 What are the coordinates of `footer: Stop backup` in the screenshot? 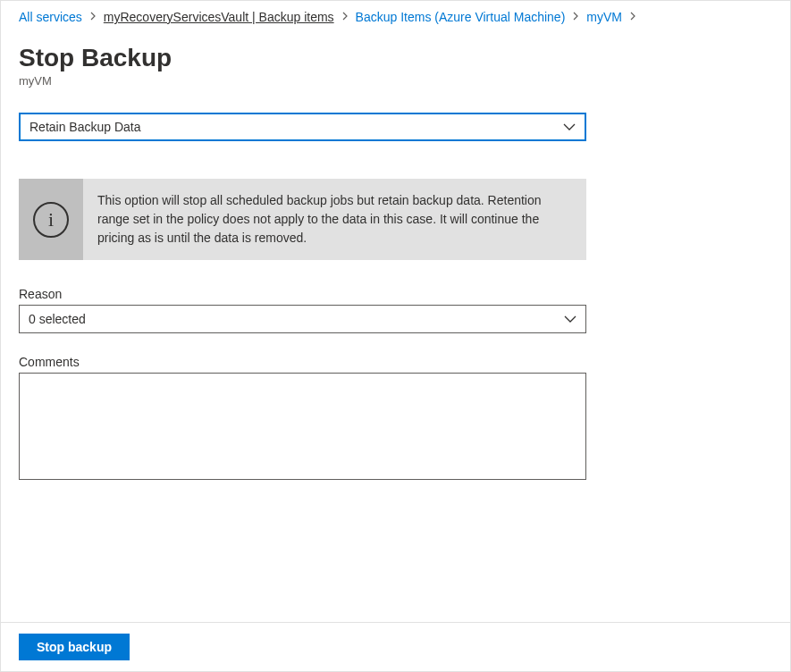 It's located at (395, 647).